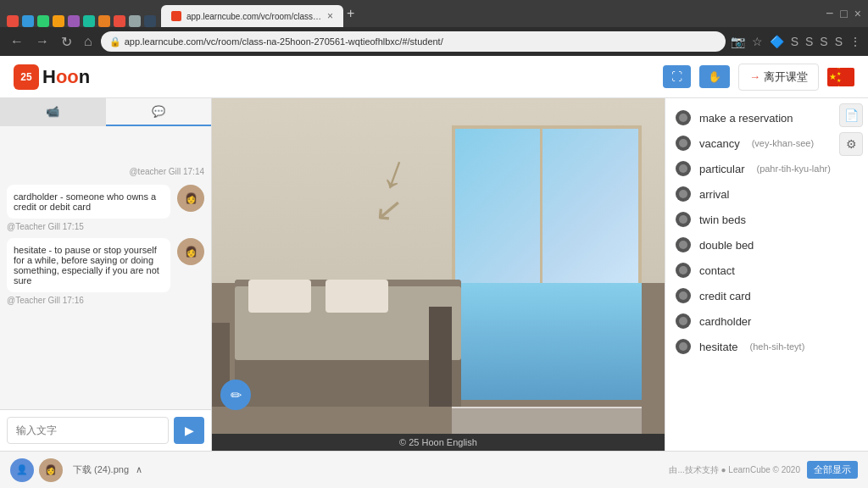  Describe the element at coordinates (284, 42) in the screenshot. I see `address-text: app.learncube.com/vc/room/class-na-25hoo…` at that location.